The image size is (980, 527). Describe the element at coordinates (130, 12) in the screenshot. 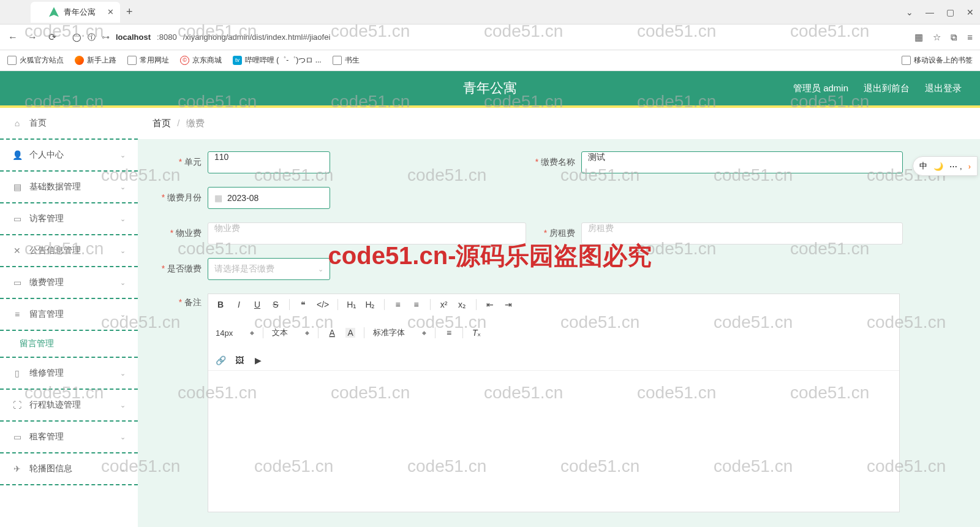

I see `new-tab-button: +` at that location.